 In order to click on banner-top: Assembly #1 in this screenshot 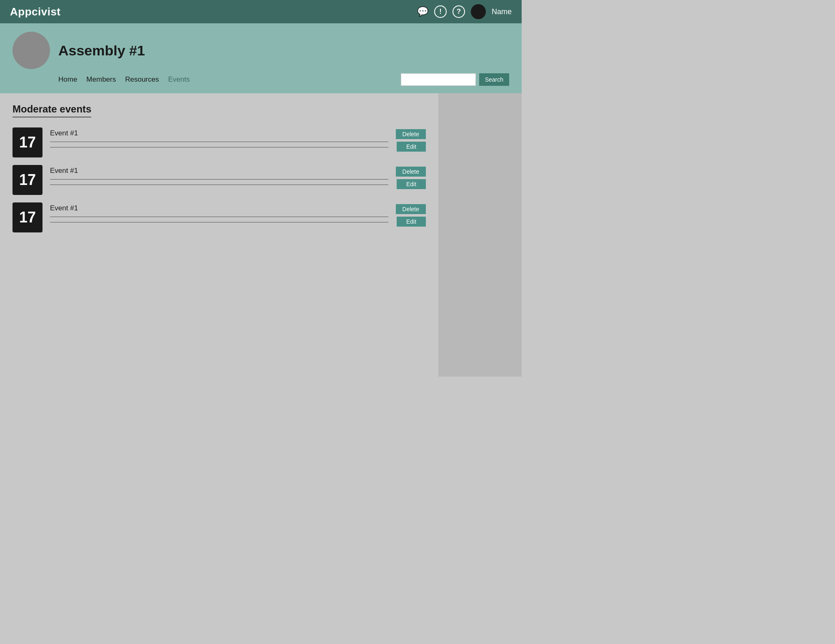, I will do `click(261, 50)`.